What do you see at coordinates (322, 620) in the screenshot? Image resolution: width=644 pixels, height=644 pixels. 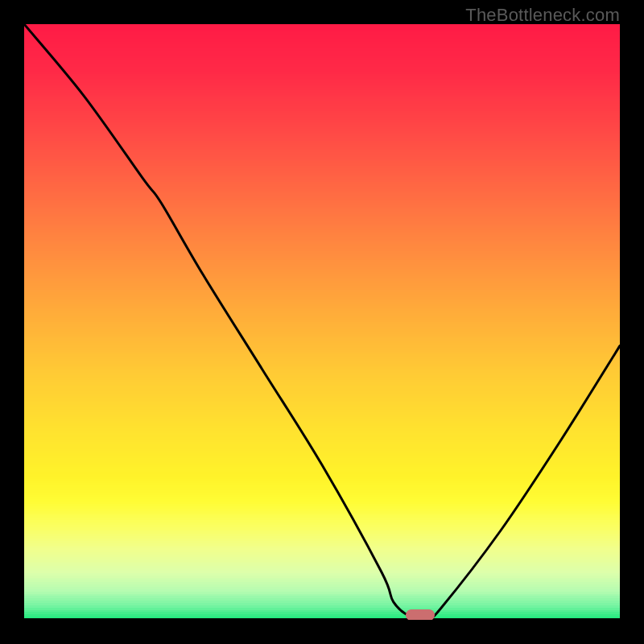 I see `gradient-band` at bounding box center [322, 620].